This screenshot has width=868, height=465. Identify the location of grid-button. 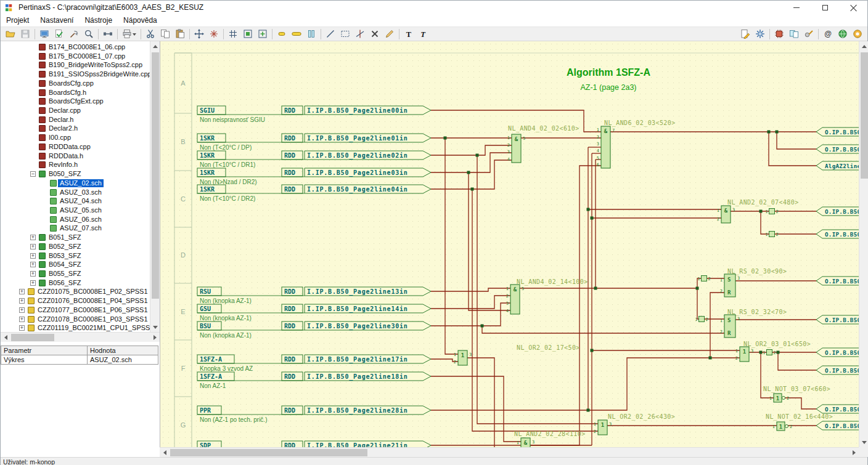
(233, 34).